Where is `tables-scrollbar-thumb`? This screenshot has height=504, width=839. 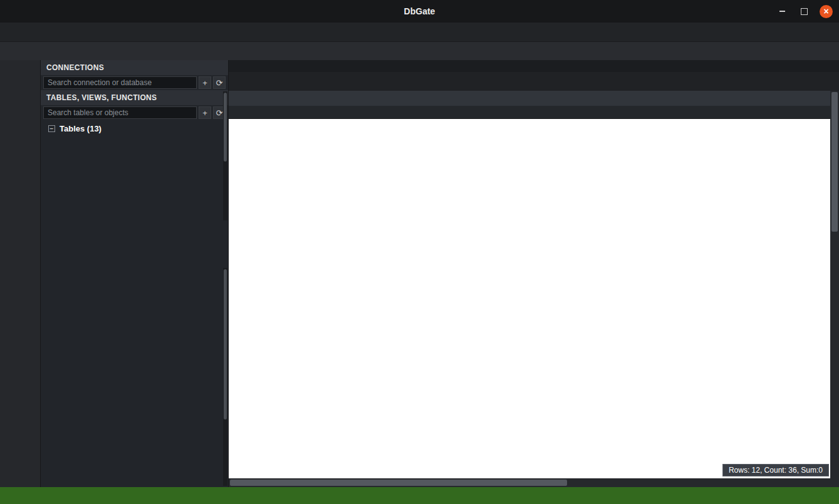 tables-scrollbar-thumb is located at coordinates (226, 344).